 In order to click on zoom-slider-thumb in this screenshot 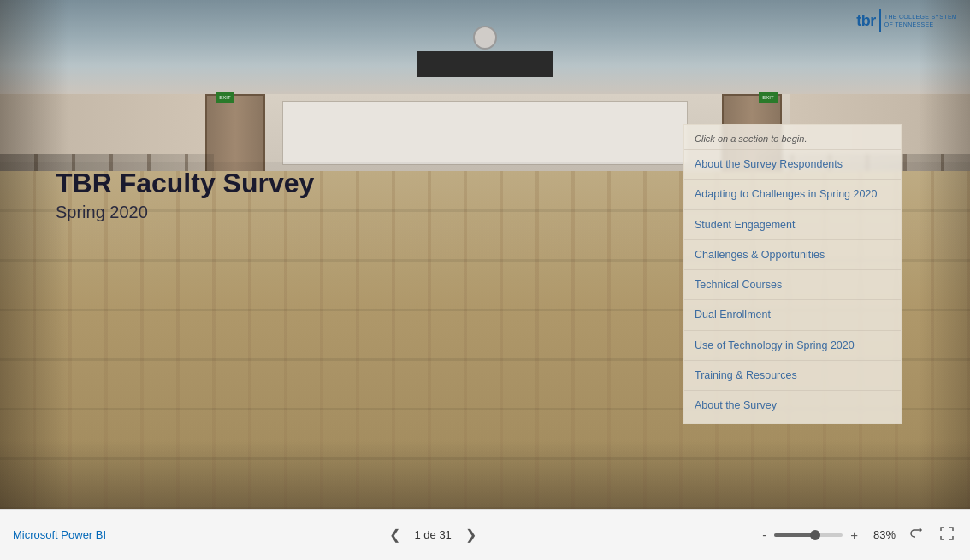, I will do `click(815, 535)`.